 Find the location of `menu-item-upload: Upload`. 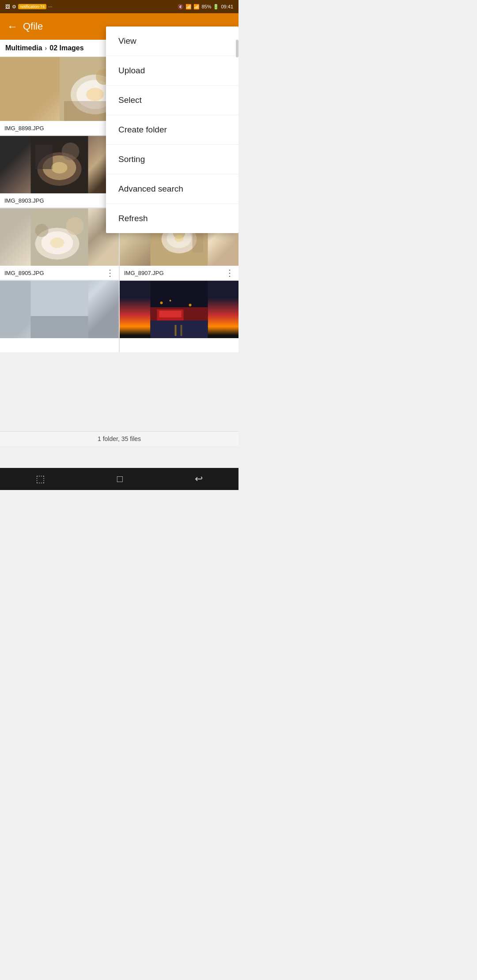

menu-item-upload: Upload is located at coordinates (172, 71).